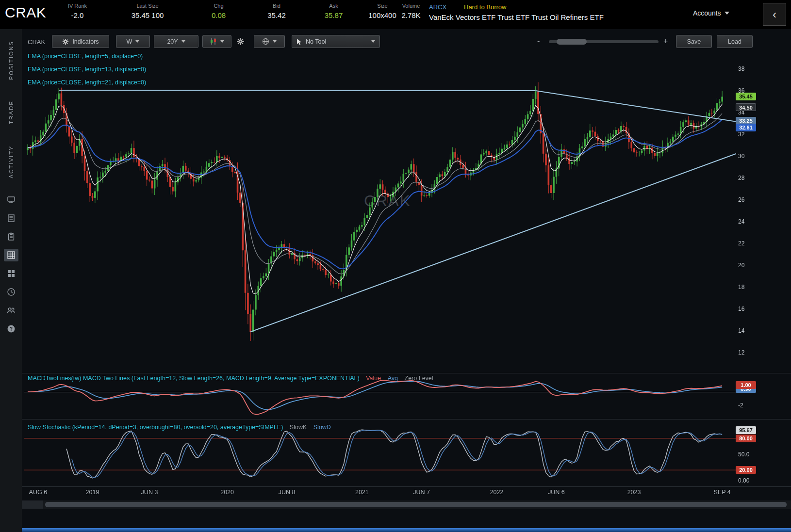 The height and width of the screenshot is (532, 791). What do you see at coordinates (172, 42) in the screenshot?
I see `range-value: 20Y` at bounding box center [172, 42].